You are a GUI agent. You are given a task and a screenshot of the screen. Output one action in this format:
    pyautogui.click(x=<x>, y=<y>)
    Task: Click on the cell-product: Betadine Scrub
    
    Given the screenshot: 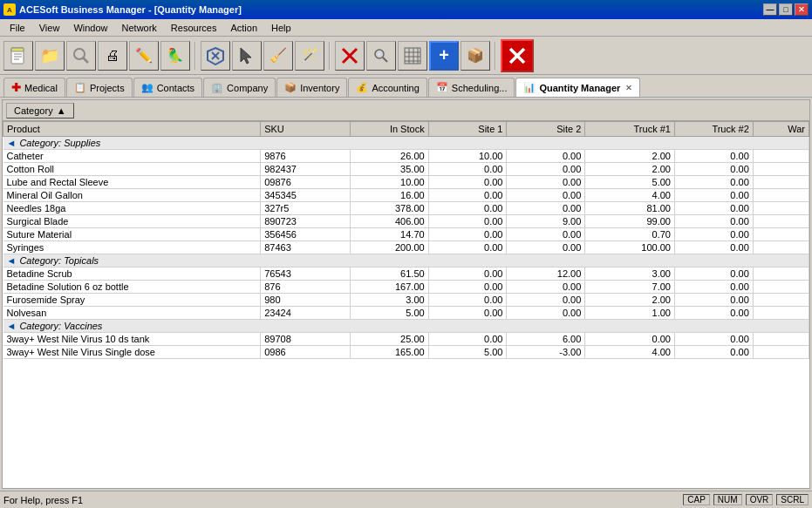 What is the action you would take?
    pyautogui.click(x=133, y=274)
    